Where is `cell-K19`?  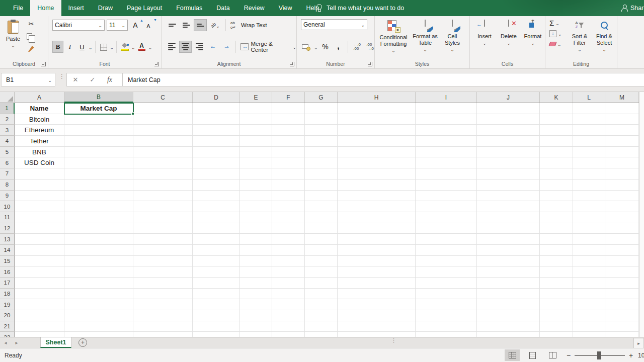
cell-K19 is located at coordinates (556, 305).